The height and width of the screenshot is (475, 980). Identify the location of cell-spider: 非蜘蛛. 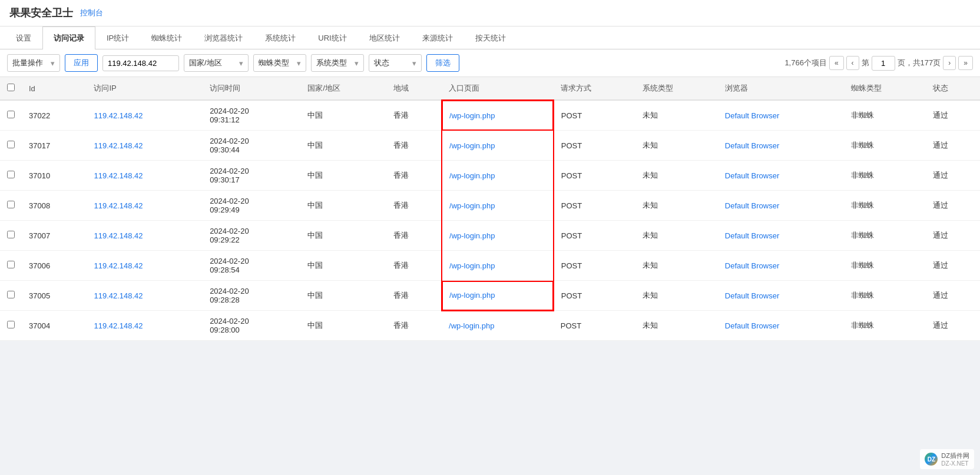
(885, 266).